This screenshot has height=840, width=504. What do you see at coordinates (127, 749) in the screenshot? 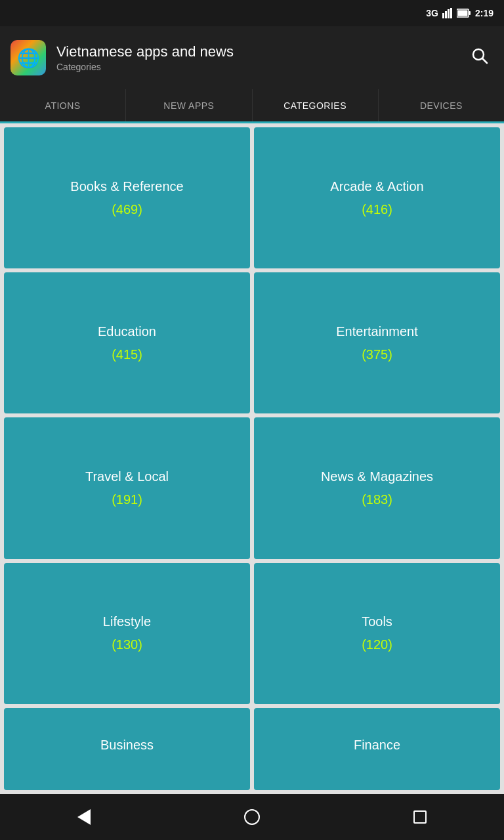
I see `category-business: Business` at bounding box center [127, 749].